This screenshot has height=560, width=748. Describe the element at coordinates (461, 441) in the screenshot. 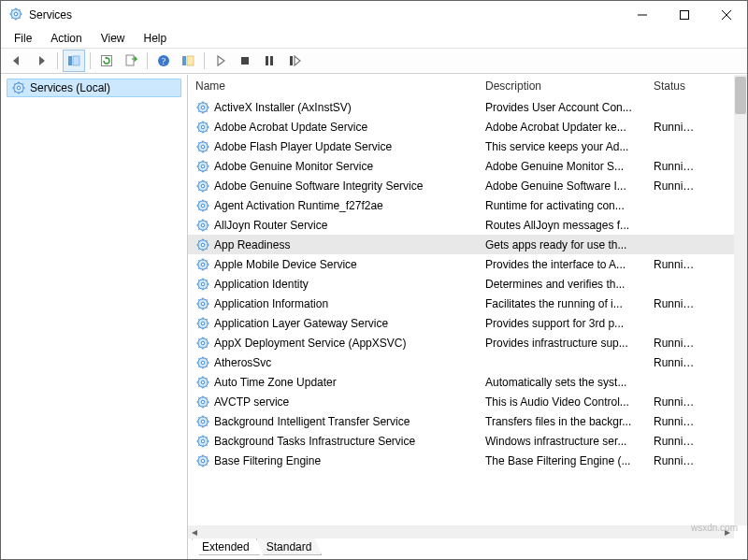

I see `table-row: Background Tasks Infrastructure ServiceW…` at that location.